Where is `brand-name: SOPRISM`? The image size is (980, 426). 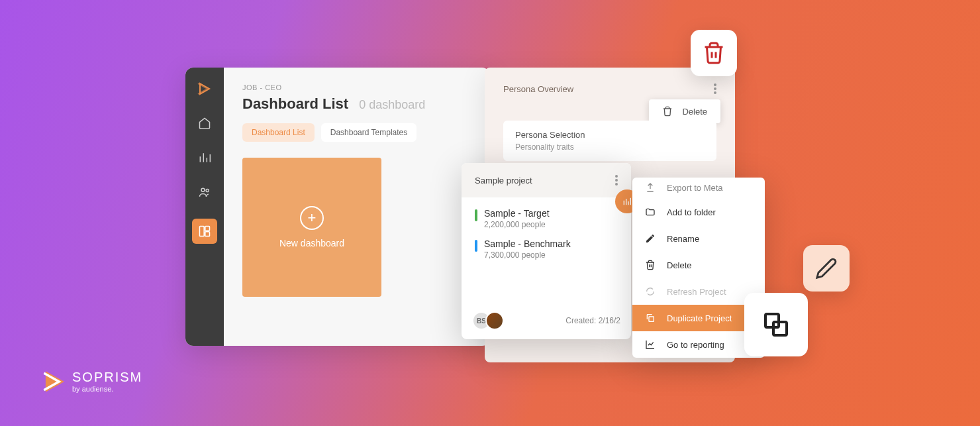 brand-name: SOPRISM is located at coordinates (107, 378).